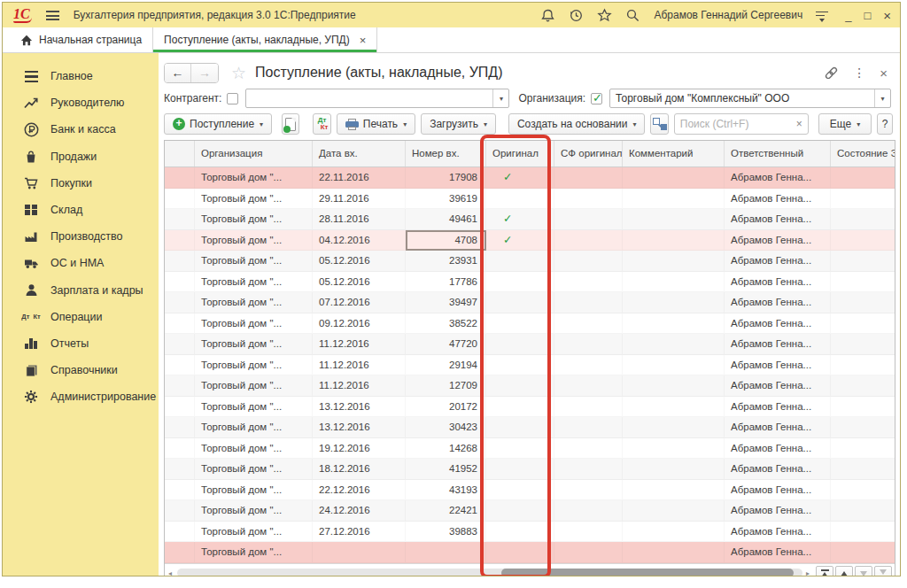 Image resolution: width=907 pixels, height=588 pixels. I want to click on sidebar-item-bank-i-kassa: Банк и касса, so click(81, 129).